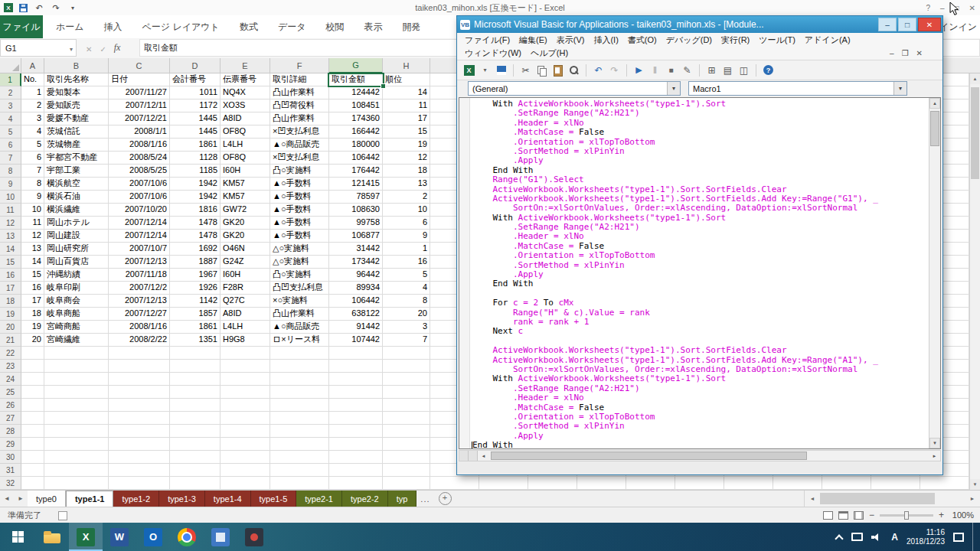 The width and height of the screenshot is (980, 551). What do you see at coordinates (356, 340) in the screenshot?
I see `cell-G21: 107442` at bounding box center [356, 340].